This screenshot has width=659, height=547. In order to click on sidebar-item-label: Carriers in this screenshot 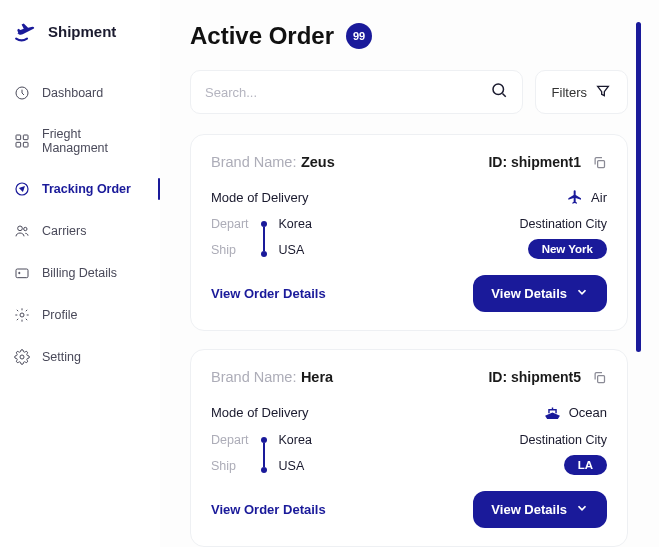, I will do `click(64, 231)`.